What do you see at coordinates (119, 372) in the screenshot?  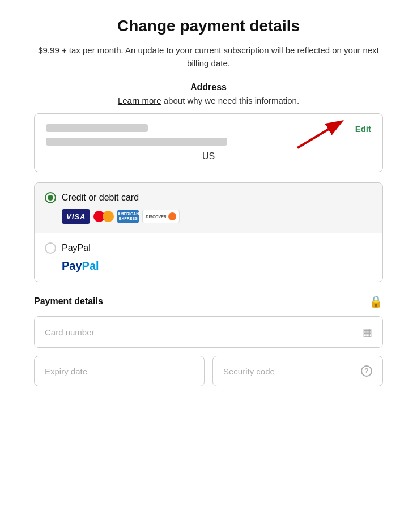 I see `expiry-date-input` at bounding box center [119, 372].